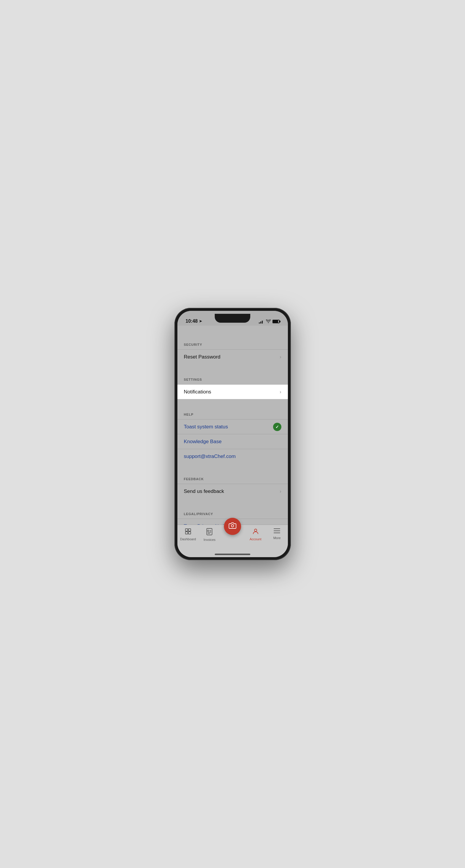 This screenshot has width=465, height=868. Describe the element at coordinates (277, 427) in the screenshot. I see `check-badge: ✓` at that location.